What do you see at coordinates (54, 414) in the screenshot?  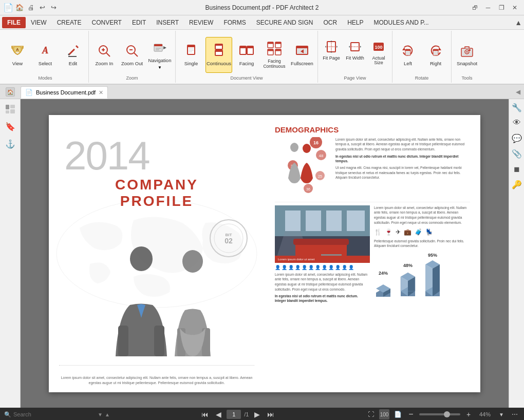 I see `search-input` at bounding box center [54, 414].